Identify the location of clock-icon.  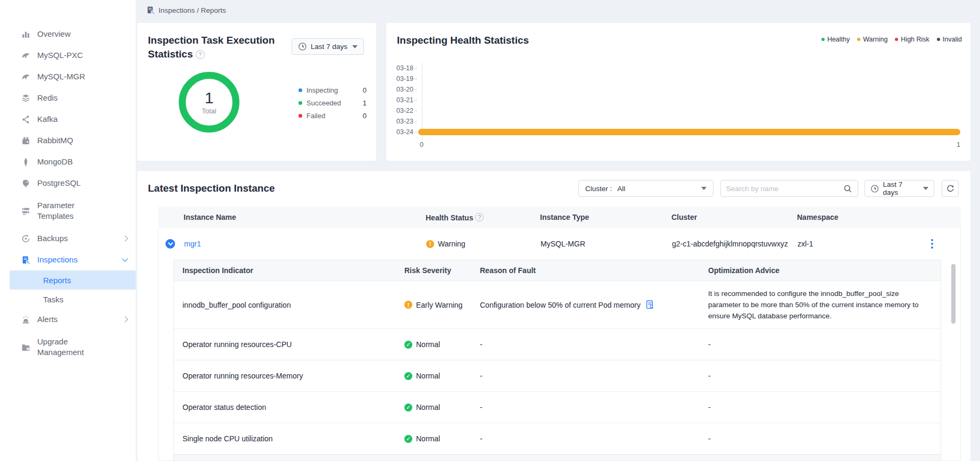
(875, 188).